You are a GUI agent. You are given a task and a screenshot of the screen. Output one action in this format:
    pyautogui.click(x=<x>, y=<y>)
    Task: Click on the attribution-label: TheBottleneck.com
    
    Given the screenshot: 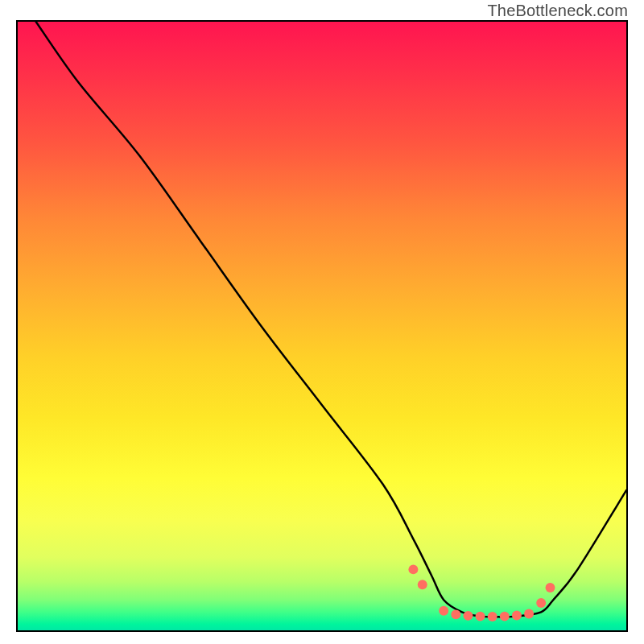 What is the action you would take?
    pyautogui.click(x=557, y=11)
    